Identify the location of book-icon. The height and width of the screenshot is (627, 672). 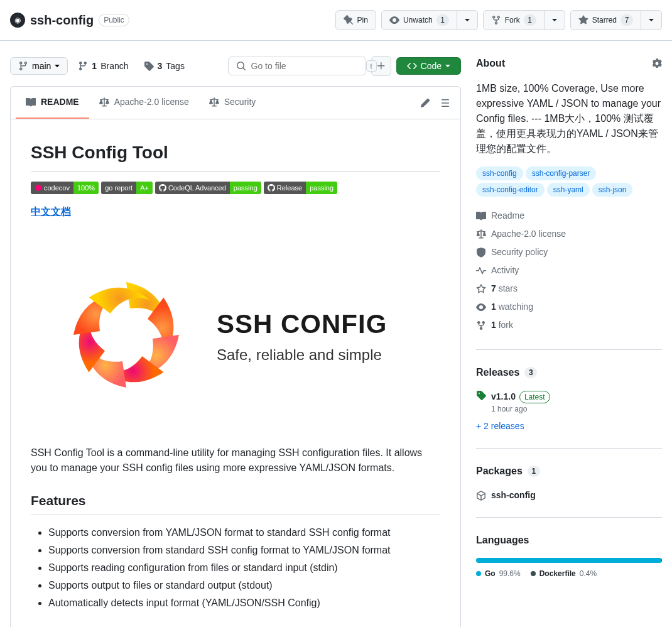
(481, 216).